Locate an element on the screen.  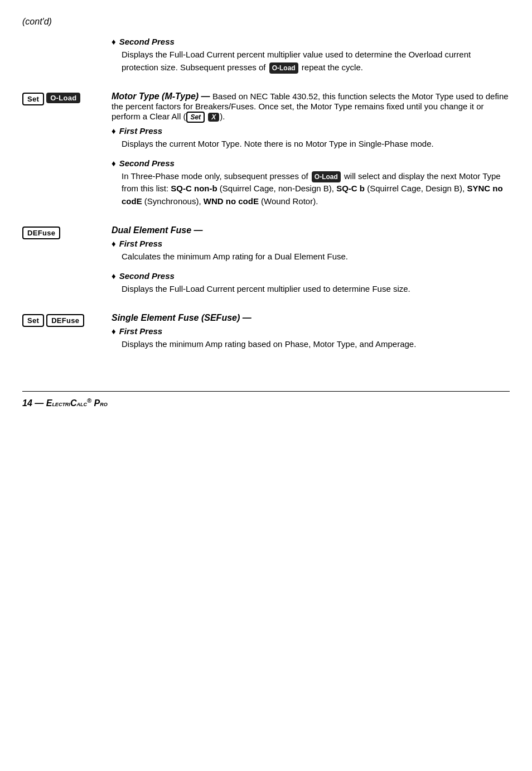
section-title-defuse: Dual Element Fuse — is located at coordinates (311, 230).